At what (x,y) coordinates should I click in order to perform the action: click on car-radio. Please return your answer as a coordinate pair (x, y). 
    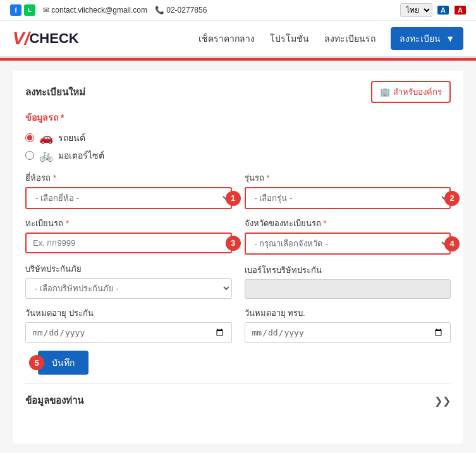
    Looking at the image, I should click on (30, 138).